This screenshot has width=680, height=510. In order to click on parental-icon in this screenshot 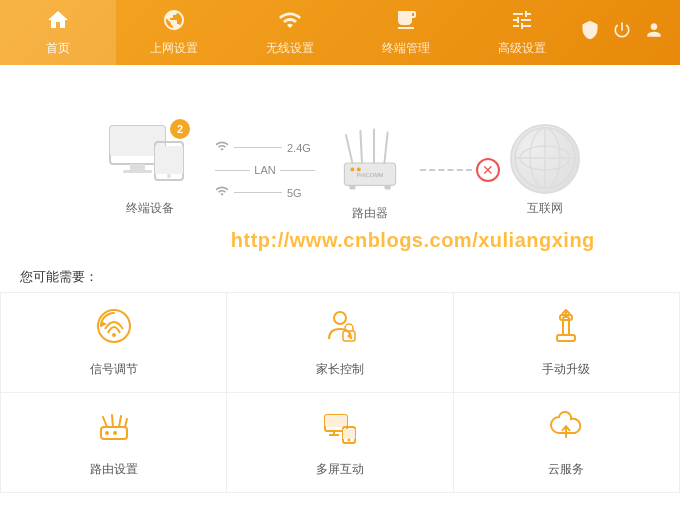, I will do `click(340, 330)`.